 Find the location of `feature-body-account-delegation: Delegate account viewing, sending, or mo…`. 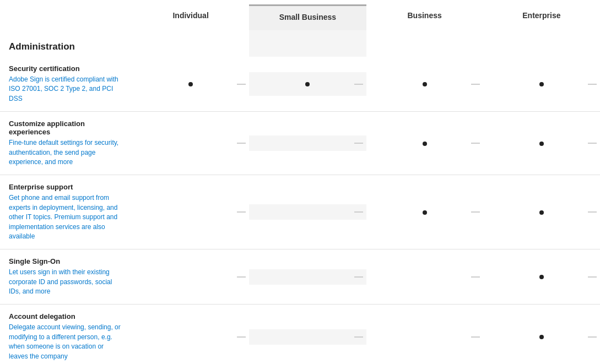

feature-body-account-delegation: Delegate account viewing, sending, or mo… is located at coordinates (66, 342).